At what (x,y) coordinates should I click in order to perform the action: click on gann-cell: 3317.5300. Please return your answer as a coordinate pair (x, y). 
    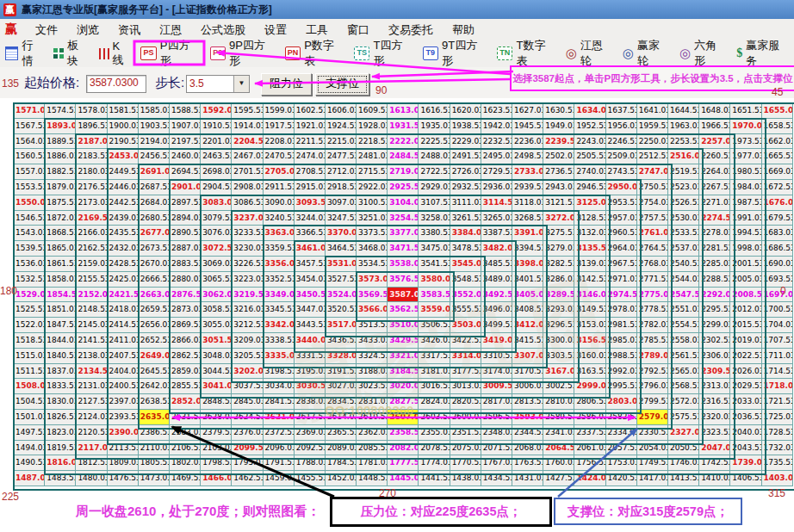
    Looking at the image, I should click on (434, 356).